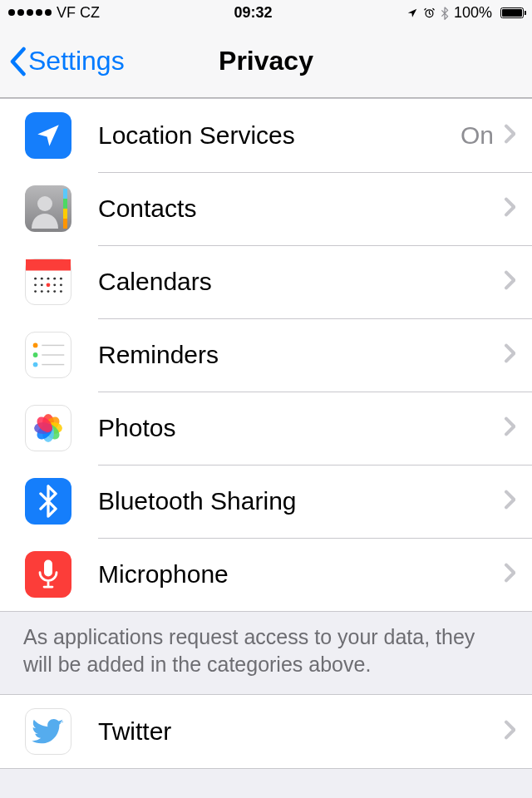  I want to click on row-label: Photos, so click(301, 428).